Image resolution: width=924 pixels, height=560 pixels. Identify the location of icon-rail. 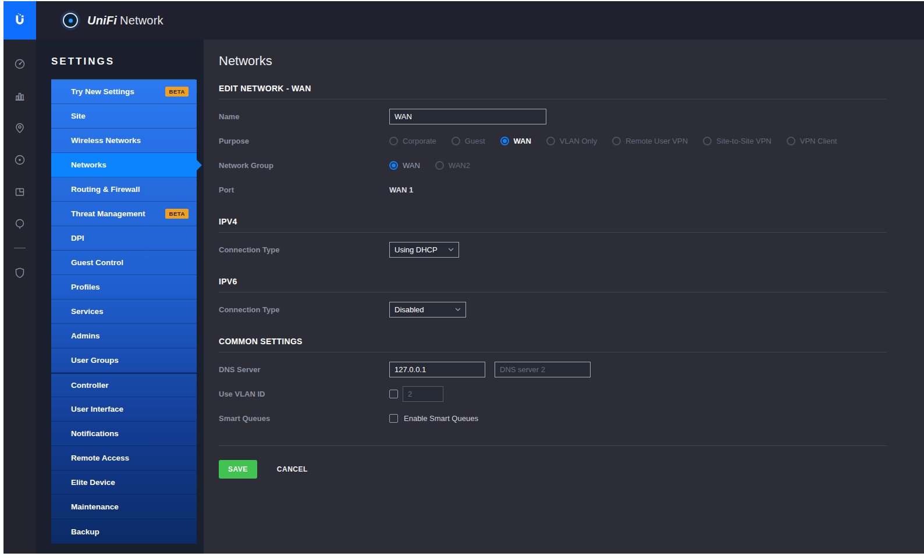
(20, 297).